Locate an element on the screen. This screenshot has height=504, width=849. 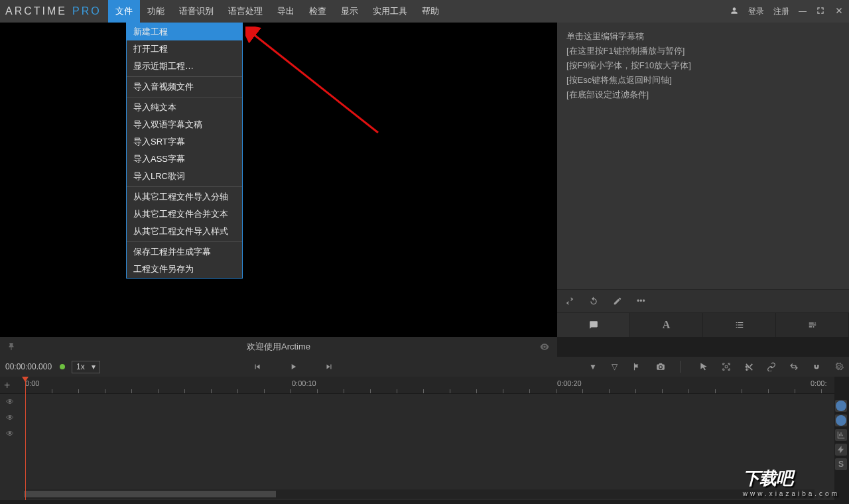
menu-speech: 语音识别 is located at coordinates (196, 11).